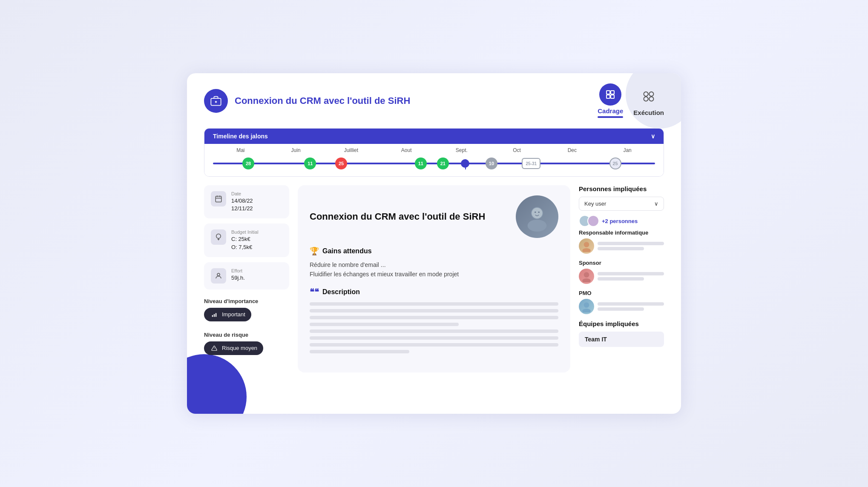 This screenshot has width=868, height=487. Describe the element at coordinates (621, 302) in the screenshot. I see `pmo-entry: PMO` at that location.